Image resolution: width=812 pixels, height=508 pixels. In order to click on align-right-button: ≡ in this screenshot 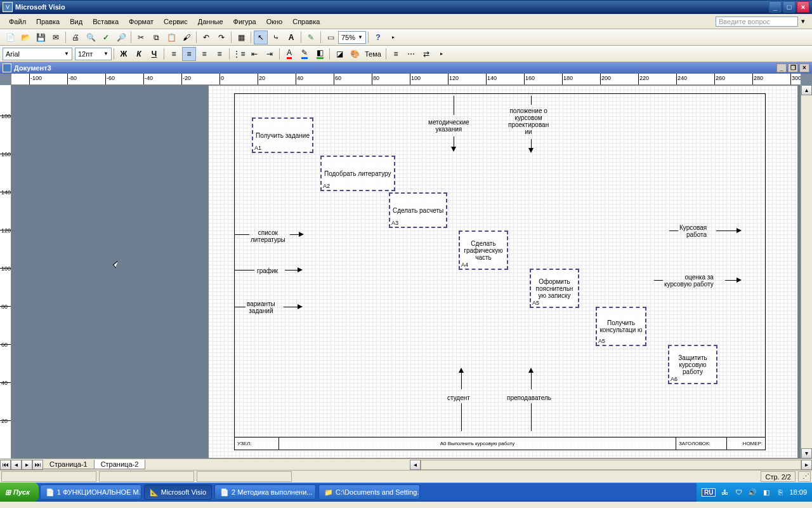, I will do `click(204, 54)`.